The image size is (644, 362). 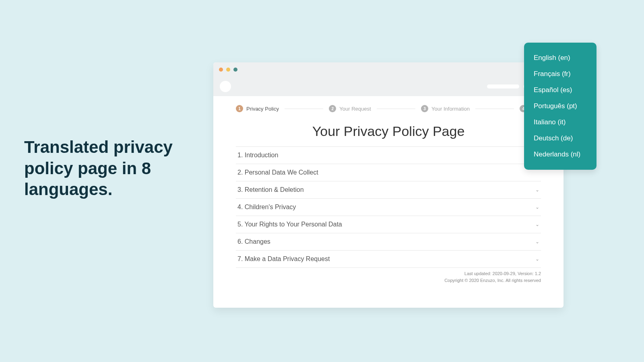 What do you see at coordinates (332, 109) in the screenshot?
I see `step-number: 2` at bounding box center [332, 109].